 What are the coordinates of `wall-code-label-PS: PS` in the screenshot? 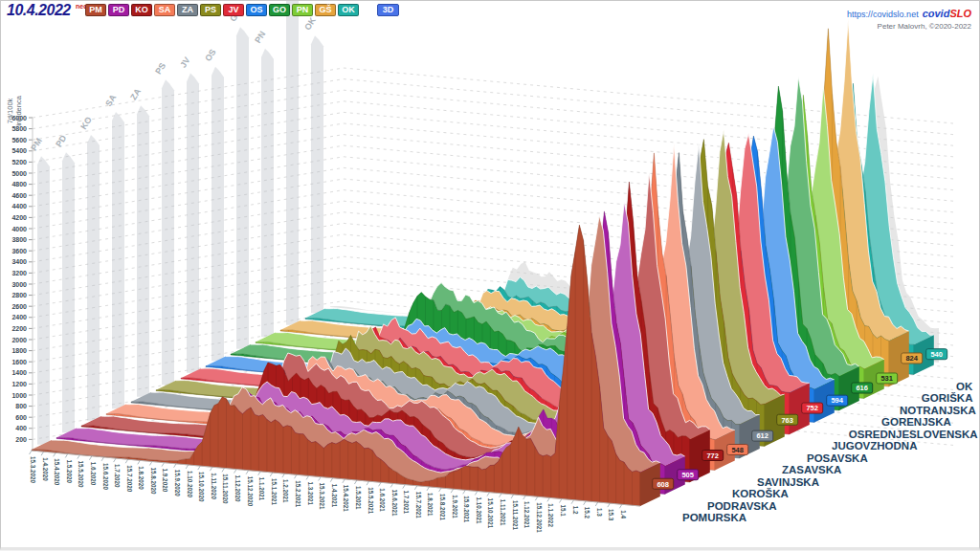 It's located at (161, 69).